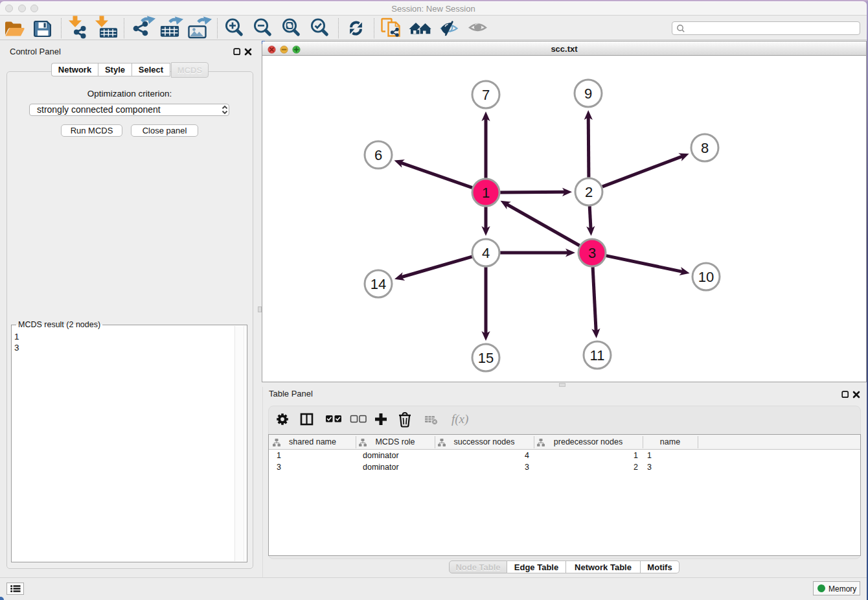  What do you see at coordinates (486, 253) in the screenshot?
I see `svg-text: 4` at bounding box center [486, 253].